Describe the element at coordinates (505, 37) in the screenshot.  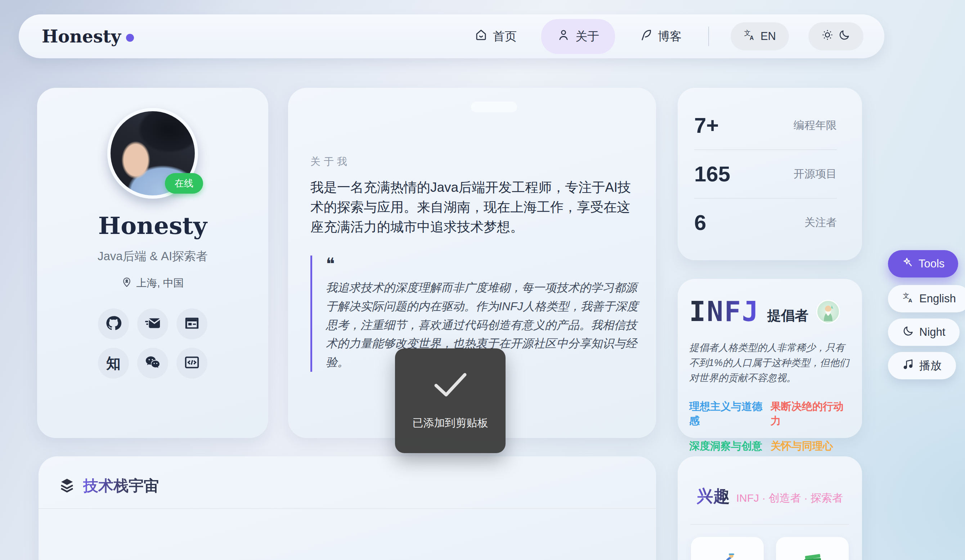
I see `nav-item-label: 首页` at that location.